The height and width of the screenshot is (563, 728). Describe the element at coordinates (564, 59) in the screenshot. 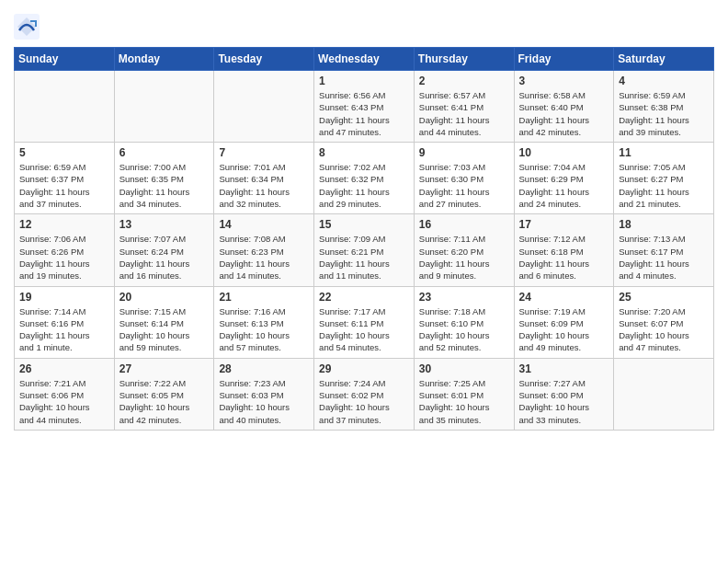

I see `day-header-friday: Friday` at that location.